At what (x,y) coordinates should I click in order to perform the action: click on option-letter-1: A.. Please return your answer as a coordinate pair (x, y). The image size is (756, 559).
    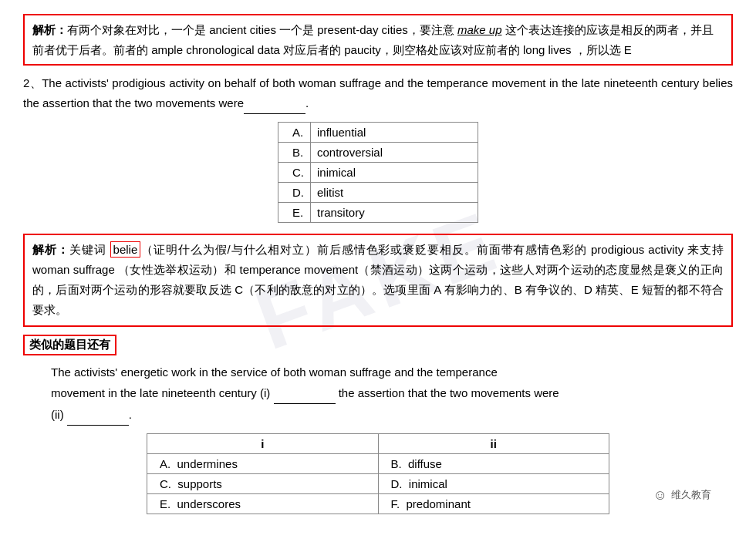
    Looking at the image, I should click on (295, 132).